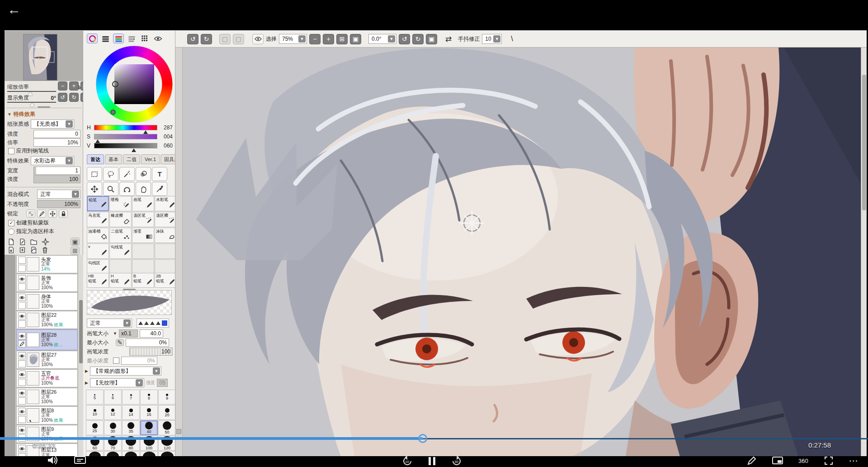 This screenshot has width=868, height=467. What do you see at coordinates (179, 432) in the screenshot?
I see `collapse-panel-icon` at bounding box center [179, 432].